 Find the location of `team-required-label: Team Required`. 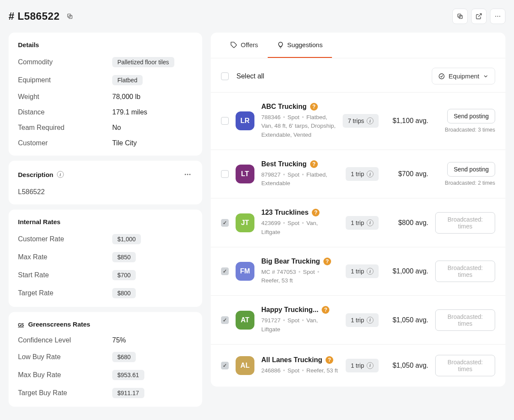

team-required-label: Team Required is located at coordinates (65, 128).